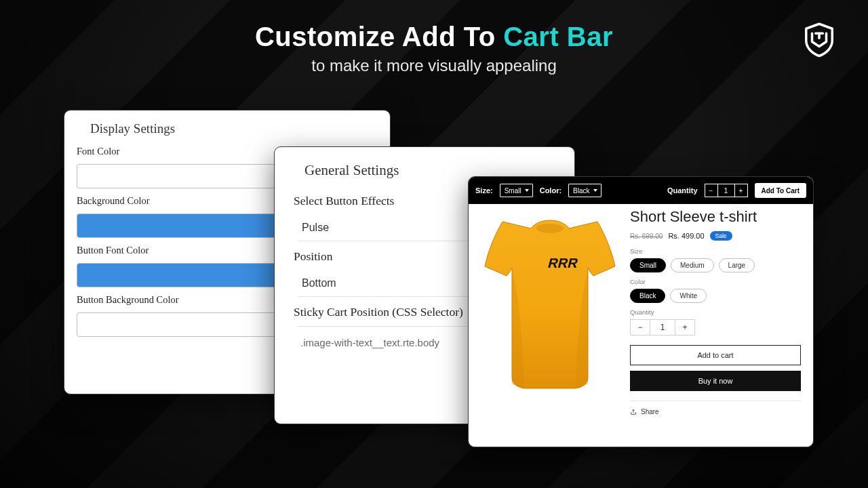 The height and width of the screenshot is (488, 868). I want to click on bar-color-value: Black, so click(581, 191).